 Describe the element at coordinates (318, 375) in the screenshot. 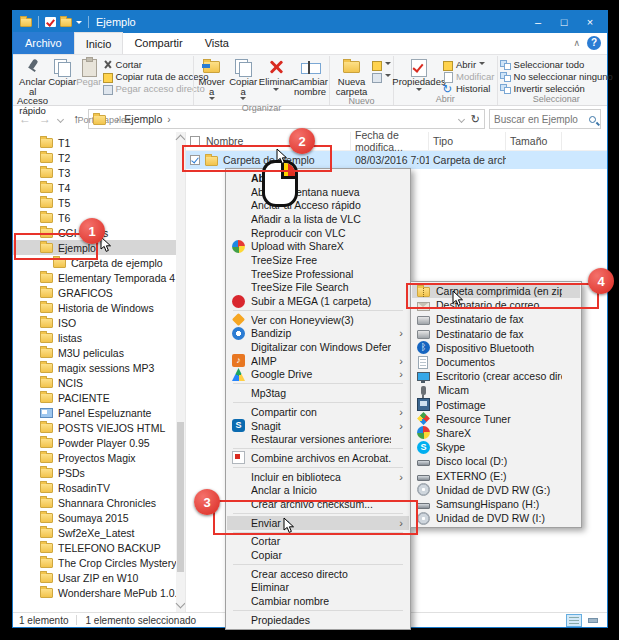

I see `context-menu-item: Google Drive ›` at that location.